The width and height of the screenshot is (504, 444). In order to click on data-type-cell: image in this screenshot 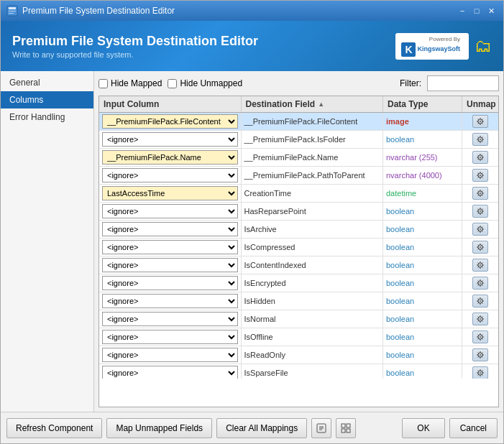, I will do `click(423, 121)`.